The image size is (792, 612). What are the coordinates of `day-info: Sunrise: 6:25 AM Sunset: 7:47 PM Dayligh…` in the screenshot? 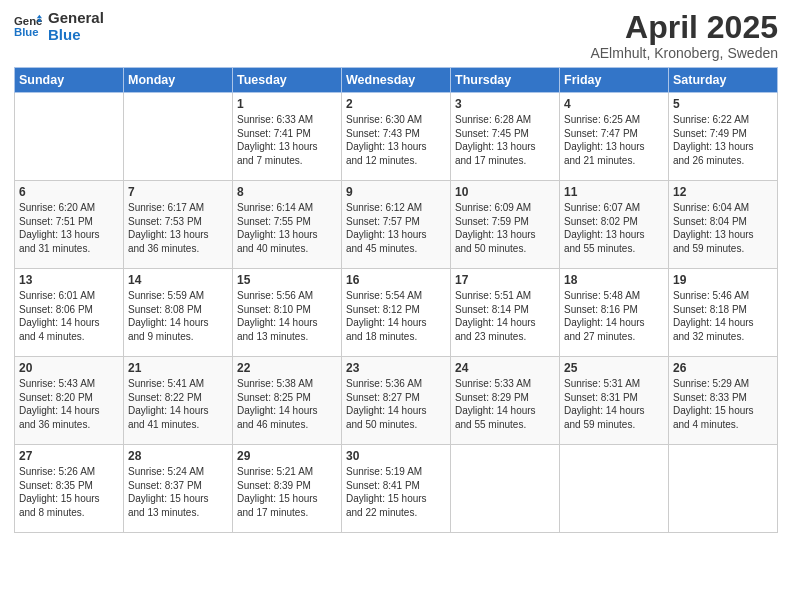 It's located at (614, 140).